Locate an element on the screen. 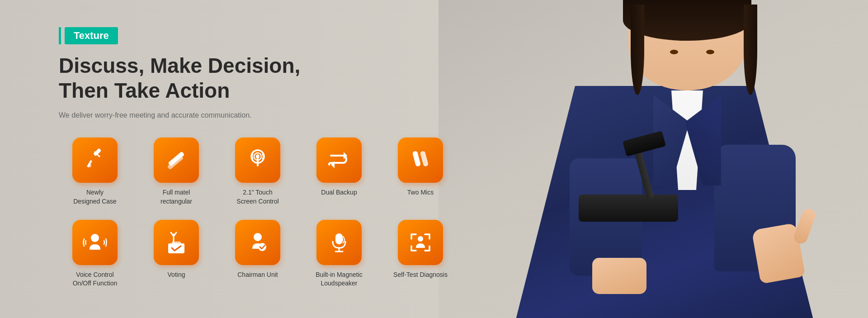 Image resolution: width=868 pixels, height=318 pixels. touch-screen-label: 2.1" TouchScreen Control is located at coordinates (258, 197).